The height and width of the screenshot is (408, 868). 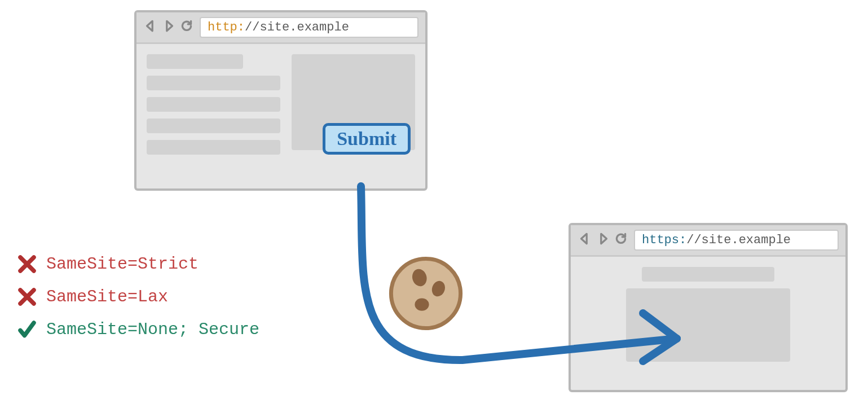 I want to click on browser-toolbar: http://site.example, so click(x=281, y=28).